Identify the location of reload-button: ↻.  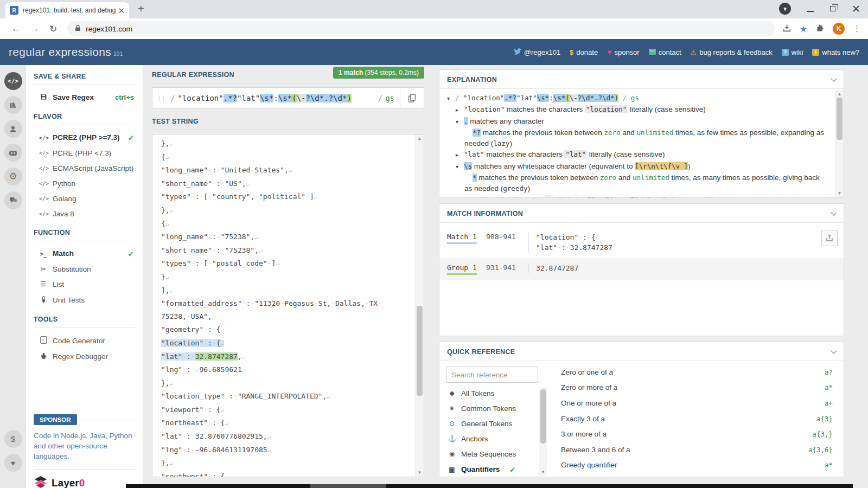
(53, 29).